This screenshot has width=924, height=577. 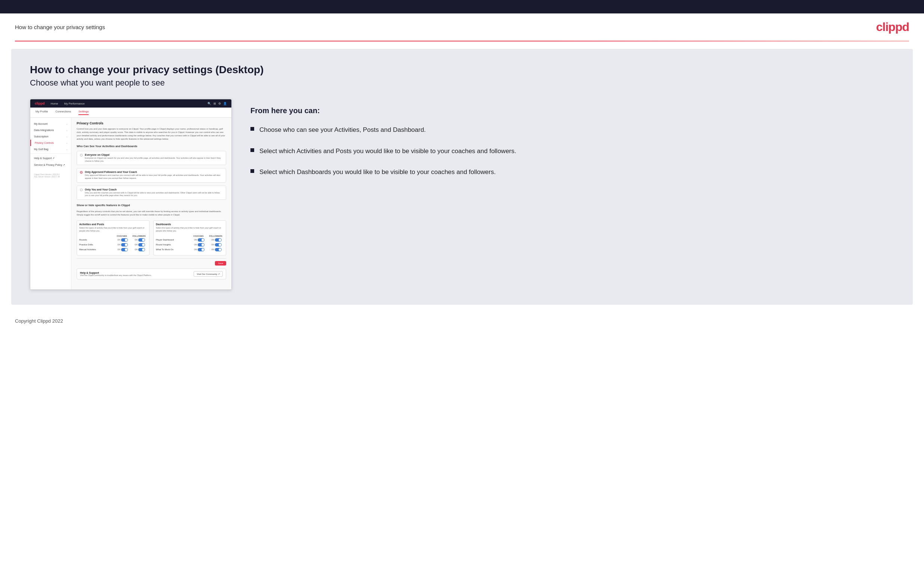 What do you see at coordinates (142, 250) in the screenshot?
I see `manual-followers-pill` at bounding box center [142, 250].